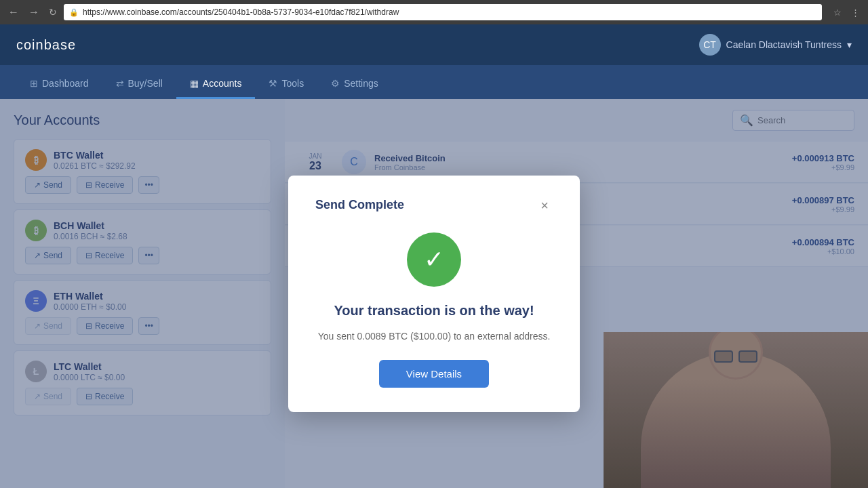 The image size is (868, 488). What do you see at coordinates (222, 83) in the screenshot?
I see `tab-accounts-label: Accounts` at bounding box center [222, 83].